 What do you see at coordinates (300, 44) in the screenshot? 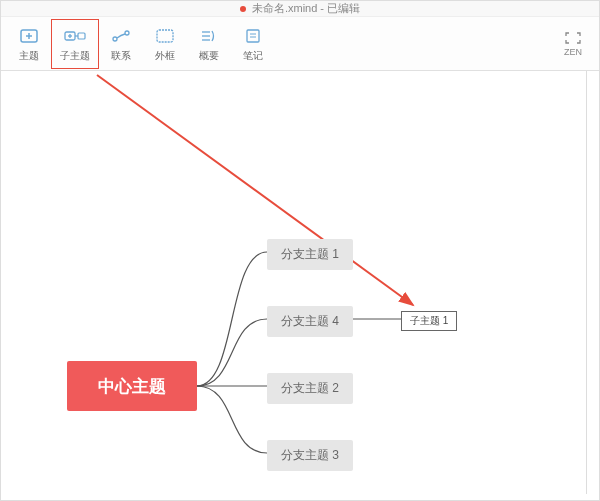
I see `toolbar: 主题 子主题 联系 外框 概要 笔记` at bounding box center [300, 44].